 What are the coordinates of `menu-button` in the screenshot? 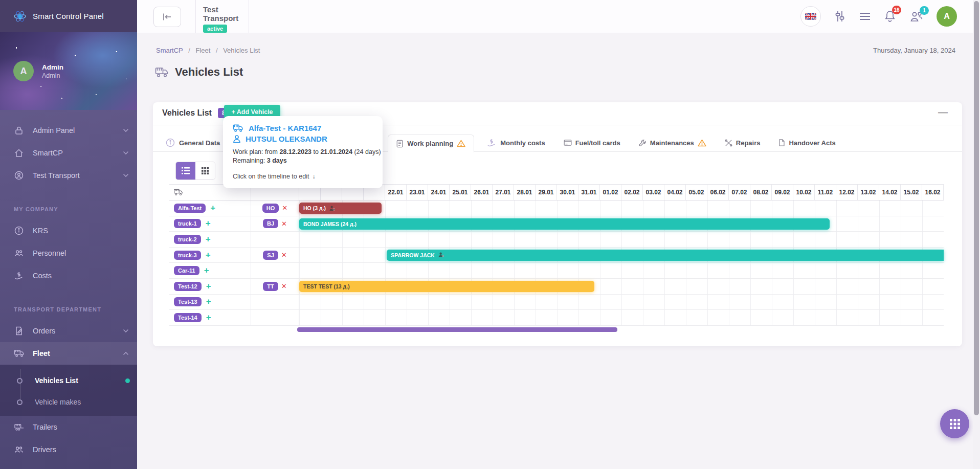 It's located at (865, 16).